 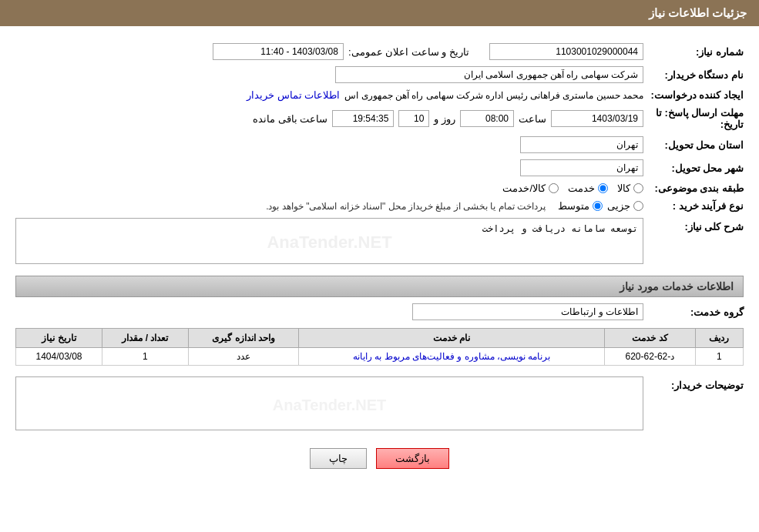 I want to click on service-group-label: گروه خدمت:, so click(x=694, y=313).